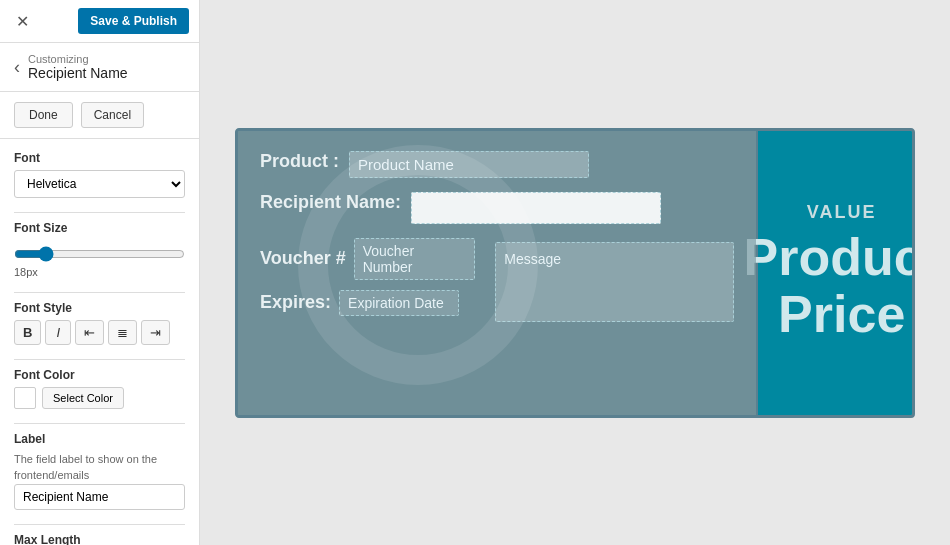 This screenshot has width=950, height=545. I want to click on voucher-side: VALUE Product Price, so click(836, 273).